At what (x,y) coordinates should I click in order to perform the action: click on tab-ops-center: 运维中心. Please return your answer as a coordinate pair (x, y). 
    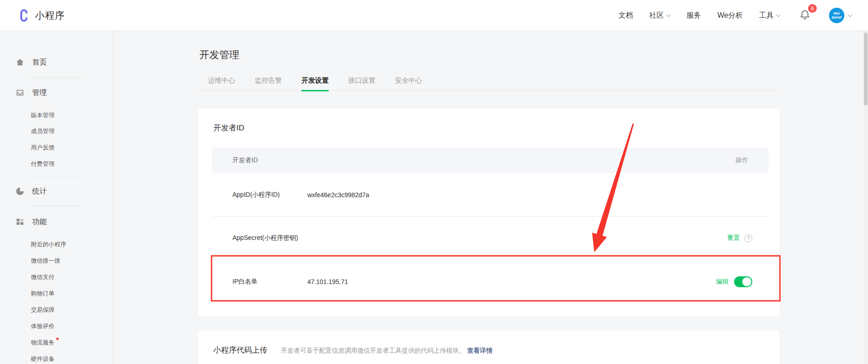
    Looking at the image, I should click on (222, 84).